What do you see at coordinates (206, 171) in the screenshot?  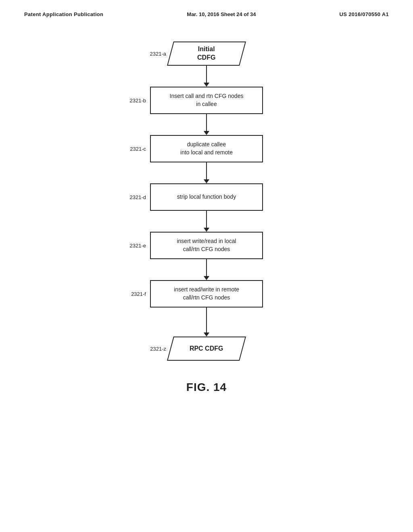 I see `arrow-3-line` at bounding box center [206, 171].